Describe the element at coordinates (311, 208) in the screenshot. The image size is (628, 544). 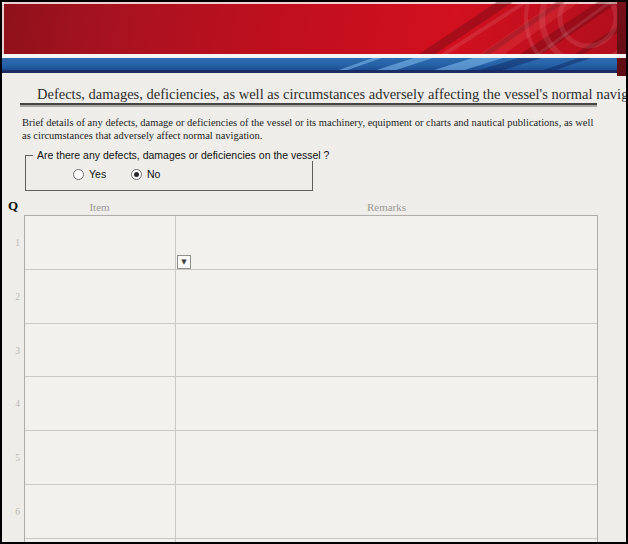
I see `column-headers: Item Remarks` at that location.